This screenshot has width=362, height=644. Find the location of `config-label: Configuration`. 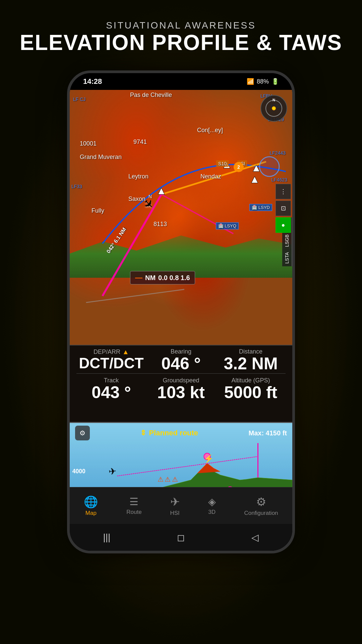

config-label: Configuration is located at coordinates (261, 513).